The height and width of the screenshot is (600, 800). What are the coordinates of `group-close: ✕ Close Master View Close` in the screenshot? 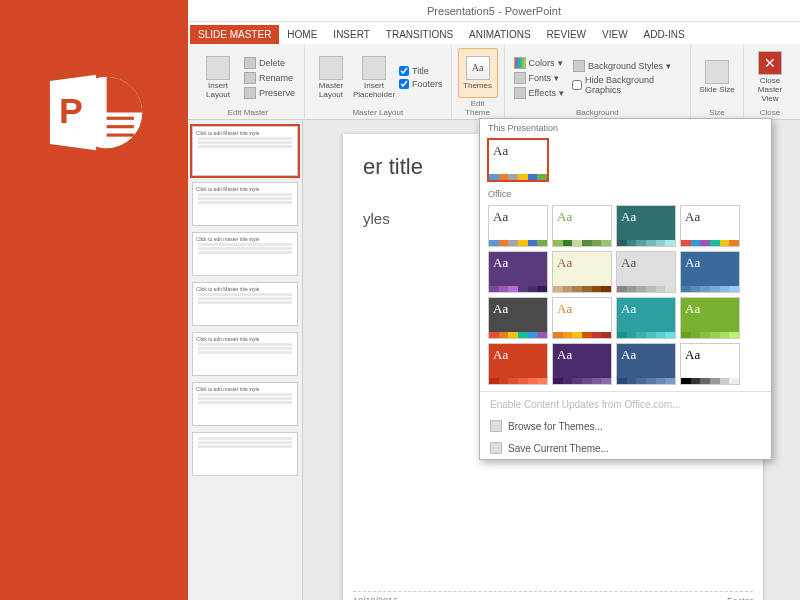 It's located at (770, 82).